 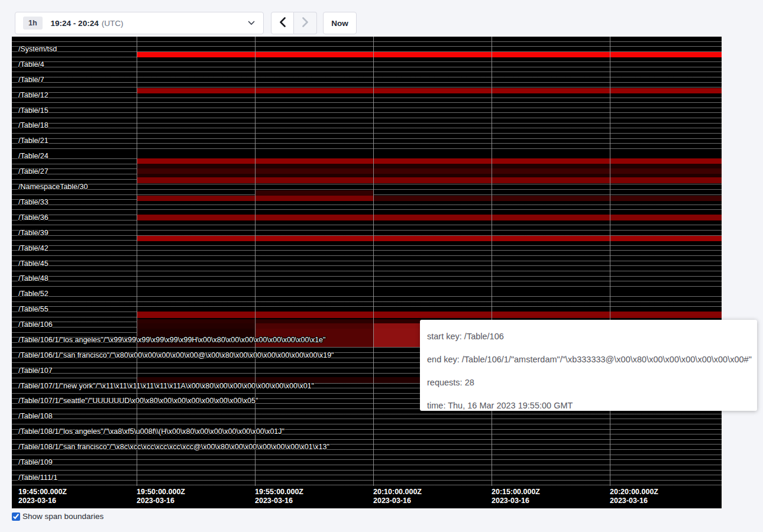 I want to click on key-span-label: /Table/27, so click(x=33, y=171).